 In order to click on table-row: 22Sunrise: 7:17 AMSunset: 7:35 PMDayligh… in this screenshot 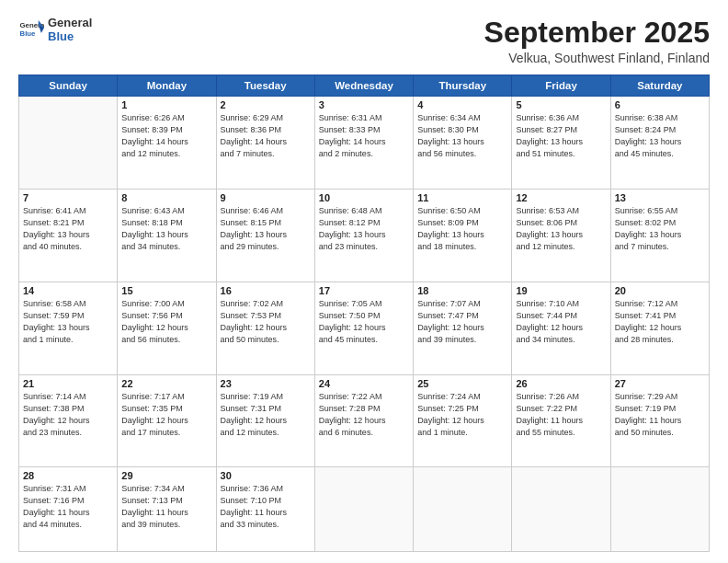, I will do `click(167, 421)`.